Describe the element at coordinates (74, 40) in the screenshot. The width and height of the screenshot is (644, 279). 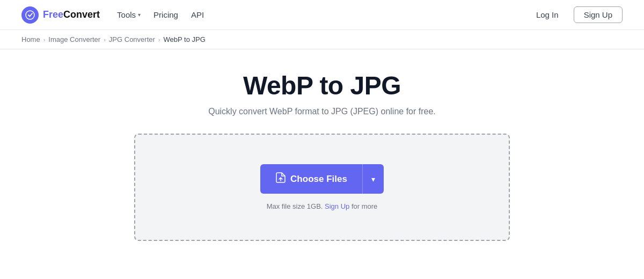
I see `breadcrumb-image-converter: Image Converter` at that location.